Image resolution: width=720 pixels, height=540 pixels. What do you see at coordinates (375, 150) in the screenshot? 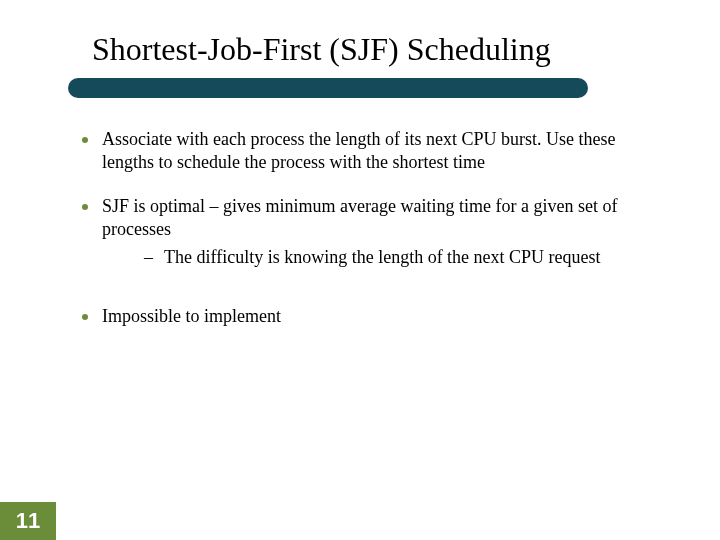
I see `bullet-item: Associate with each process the length o…` at bounding box center [375, 150].